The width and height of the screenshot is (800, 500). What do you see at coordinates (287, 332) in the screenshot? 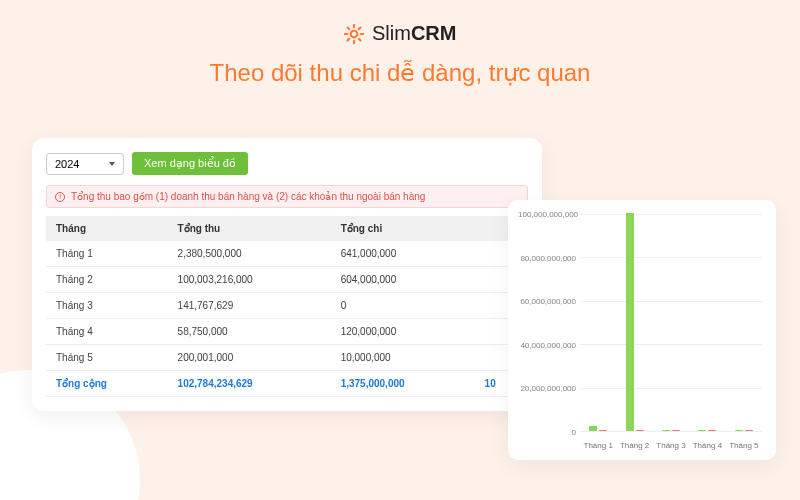
I see `table-row: Tháng 458,750,000120,000,000` at bounding box center [287, 332].